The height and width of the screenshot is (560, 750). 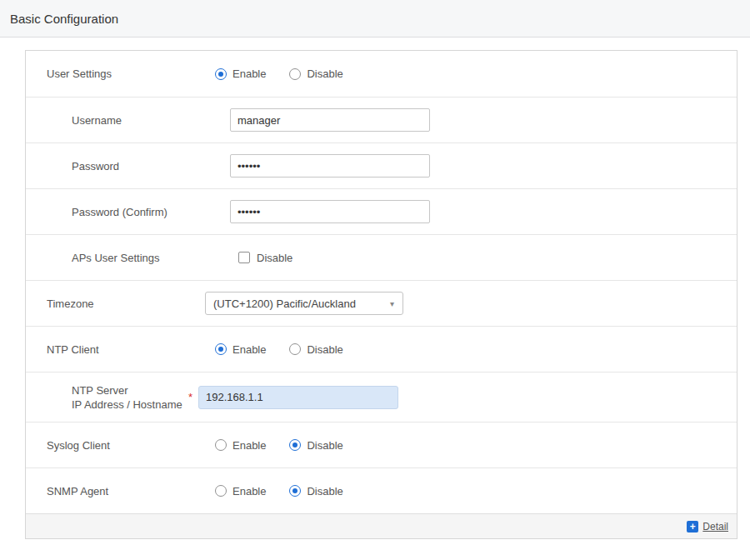 What do you see at coordinates (151, 167) in the screenshot?
I see `password-label: Password` at bounding box center [151, 167].